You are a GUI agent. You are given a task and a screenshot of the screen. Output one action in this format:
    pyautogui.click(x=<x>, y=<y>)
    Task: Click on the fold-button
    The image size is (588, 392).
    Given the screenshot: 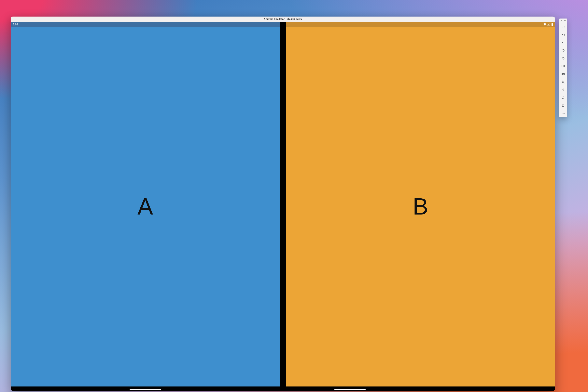 What is the action you would take?
    pyautogui.click(x=563, y=66)
    